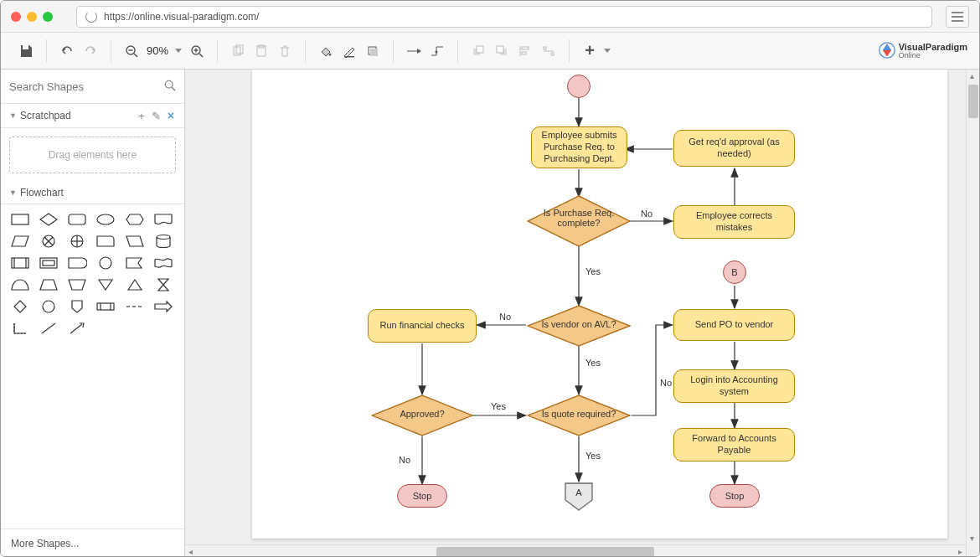 This screenshot has width=980, height=557. I want to click on copy-button, so click(238, 51).